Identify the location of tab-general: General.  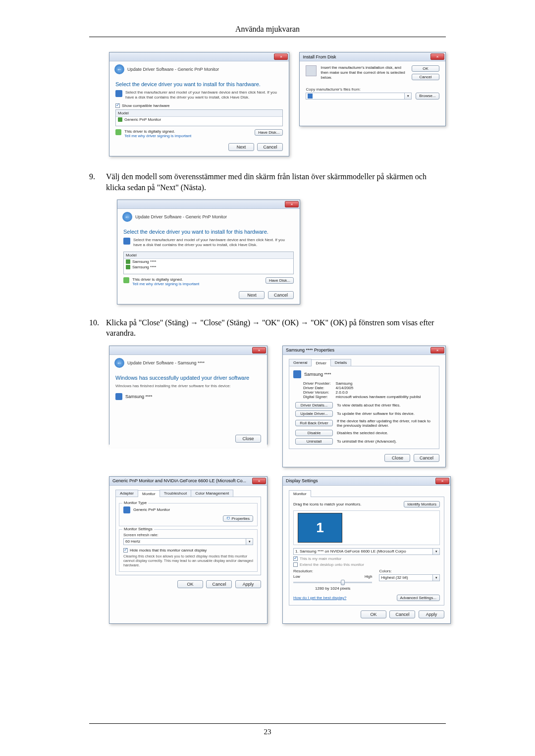
(300, 362).